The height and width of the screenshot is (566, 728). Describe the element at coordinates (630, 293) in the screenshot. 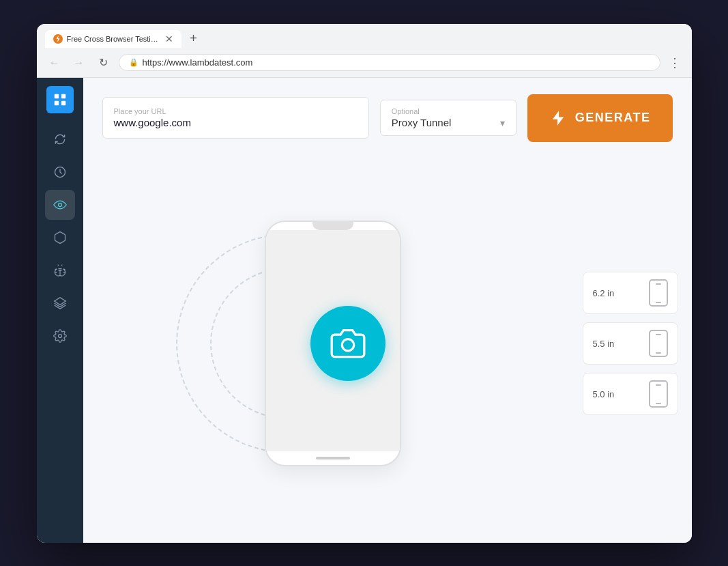

I see `device-size-6-2: 6.2 in` at that location.